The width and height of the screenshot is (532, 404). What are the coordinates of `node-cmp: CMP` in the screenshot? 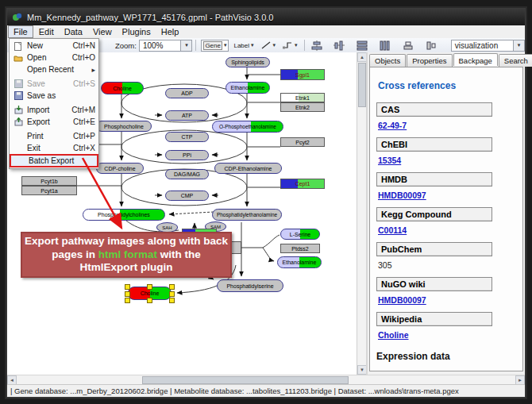 It's located at (187, 195).